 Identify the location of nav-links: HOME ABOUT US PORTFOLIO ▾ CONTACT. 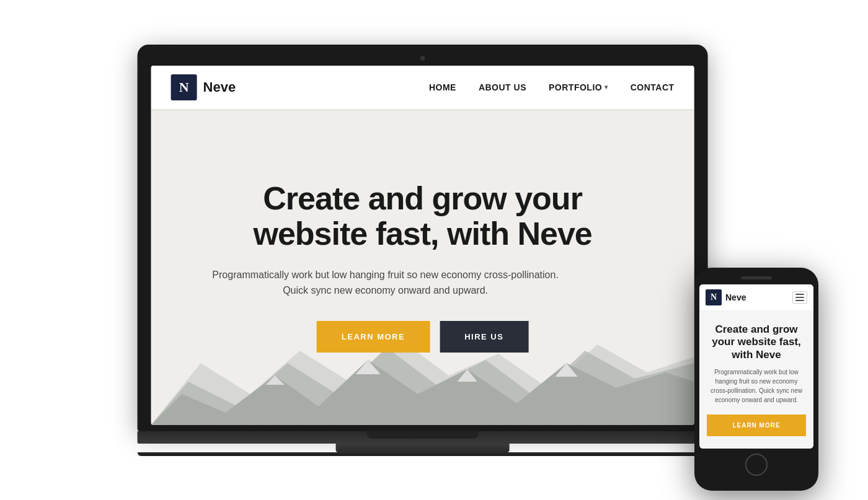
(552, 87).